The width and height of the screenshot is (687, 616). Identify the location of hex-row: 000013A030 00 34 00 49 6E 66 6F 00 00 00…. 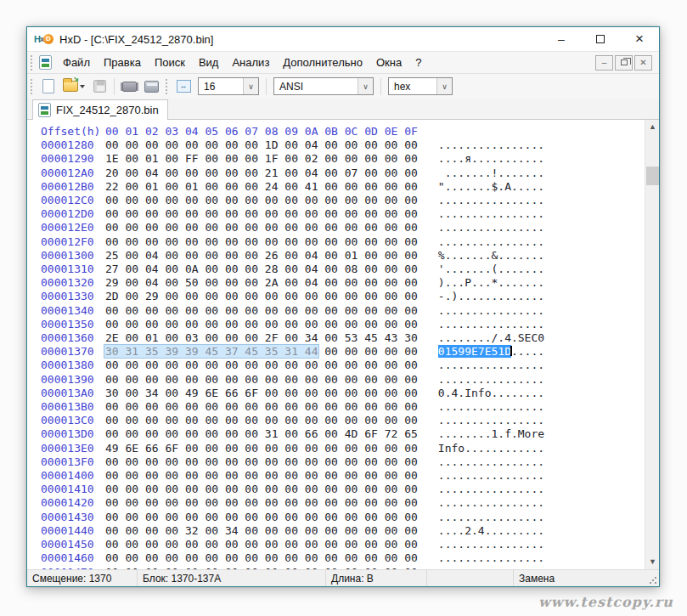
(343, 393).